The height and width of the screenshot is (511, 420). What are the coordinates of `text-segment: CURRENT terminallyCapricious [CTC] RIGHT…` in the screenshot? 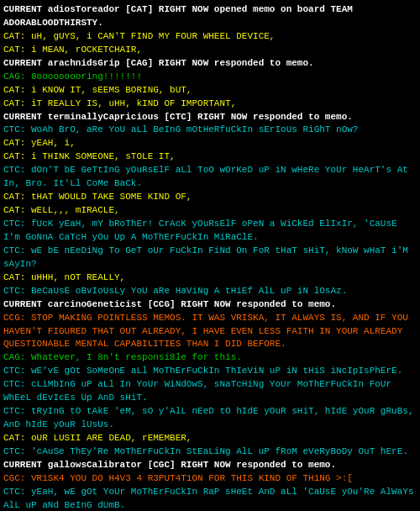 It's located at (178, 117).